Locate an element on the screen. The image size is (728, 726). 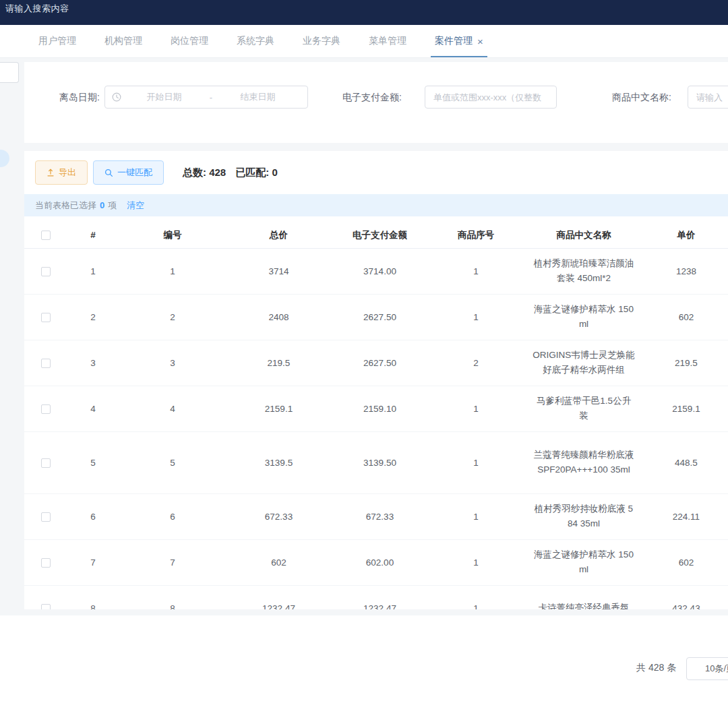
total-count: 总数: 428 is located at coordinates (204, 173).